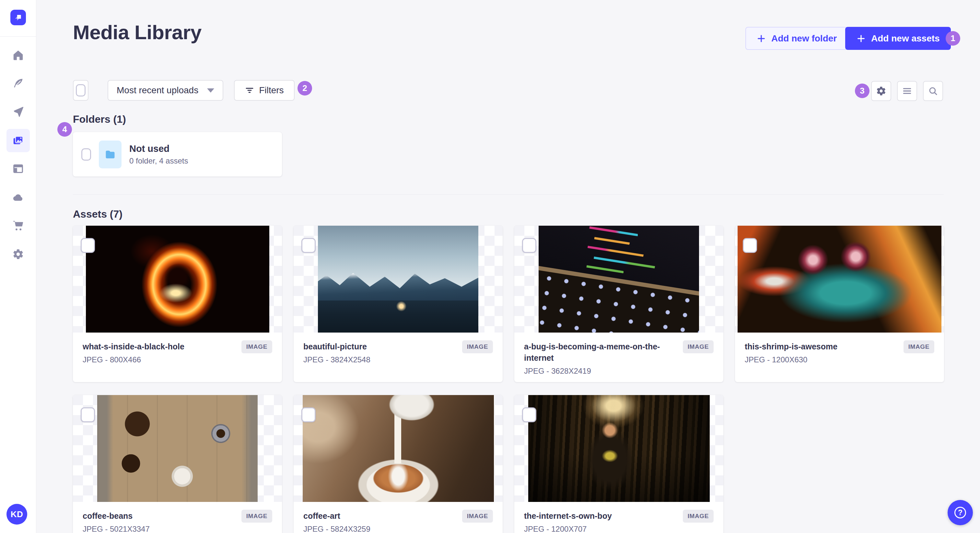 This screenshot has height=533, width=980. What do you see at coordinates (18, 83) in the screenshot?
I see `feather-icon` at bounding box center [18, 83].